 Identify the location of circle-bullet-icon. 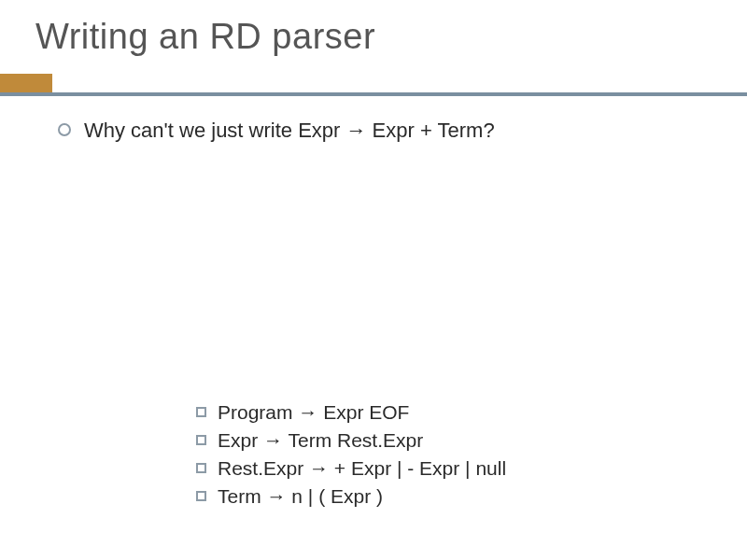
(64, 130).